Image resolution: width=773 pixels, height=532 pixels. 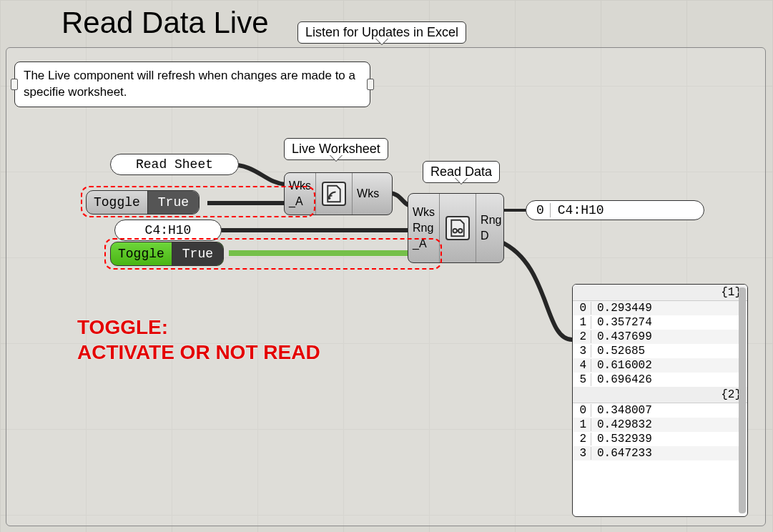 What do you see at coordinates (169, 230) in the screenshot?
I see `range-text: C4:H10` at bounding box center [169, 230].